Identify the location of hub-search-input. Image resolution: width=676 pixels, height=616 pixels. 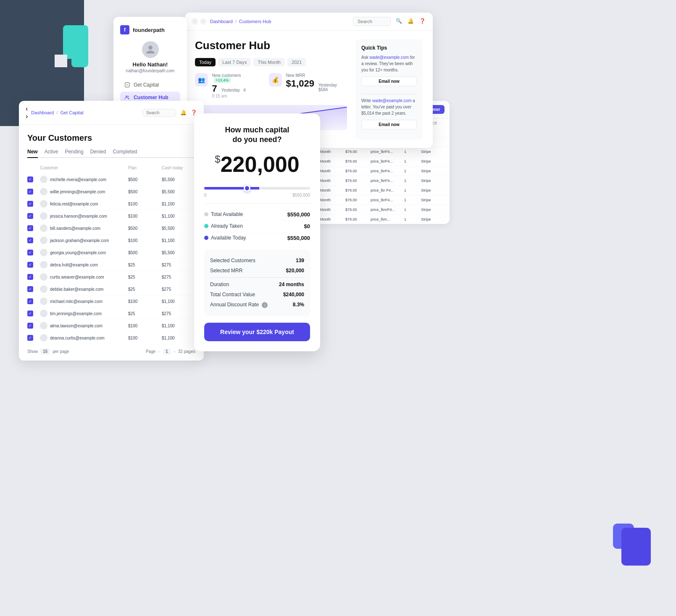
(372, 21).